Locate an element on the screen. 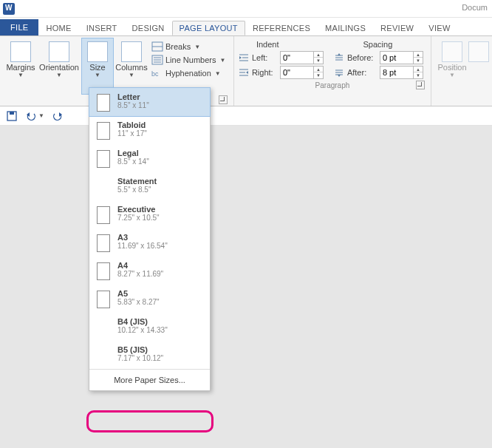 The width and height of the screenshot is (492, 448). columns-label: Columns is located at coordinates (131, 68).